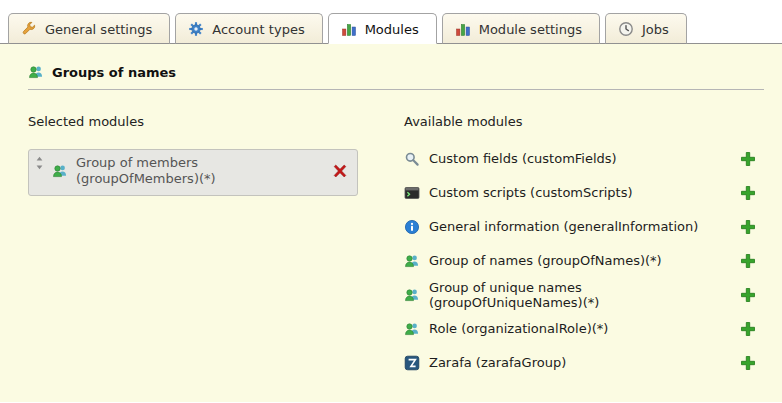  I want to click on magnifier-icon, so click(412, 159).